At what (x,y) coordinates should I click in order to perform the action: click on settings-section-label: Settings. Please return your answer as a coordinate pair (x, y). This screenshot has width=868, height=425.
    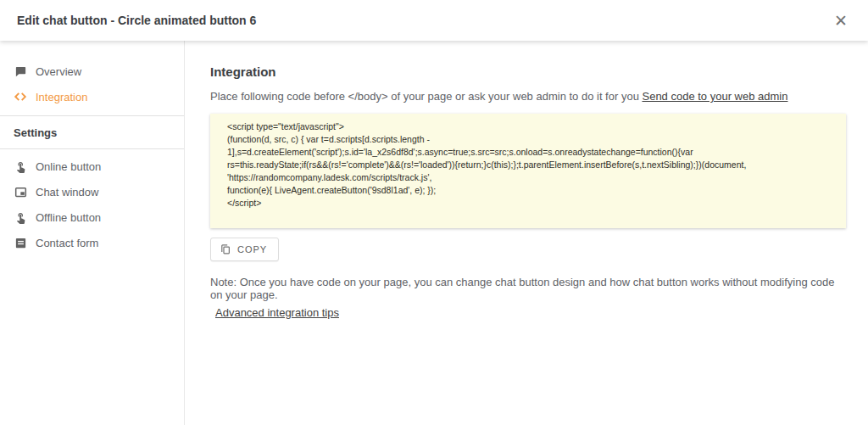
    Looking at the image, I should click on (92, 132).